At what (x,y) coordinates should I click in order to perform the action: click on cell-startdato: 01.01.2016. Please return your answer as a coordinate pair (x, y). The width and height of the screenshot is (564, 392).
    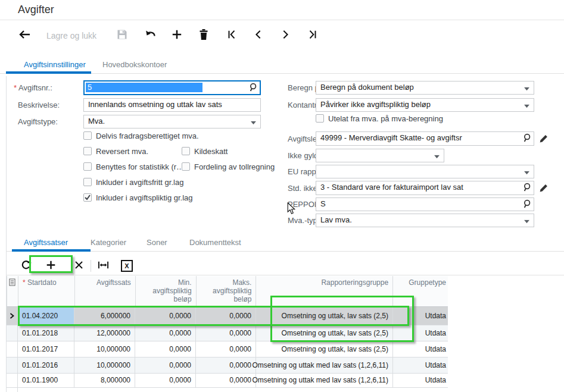
    Looking at the image, I should click on (46, 365).